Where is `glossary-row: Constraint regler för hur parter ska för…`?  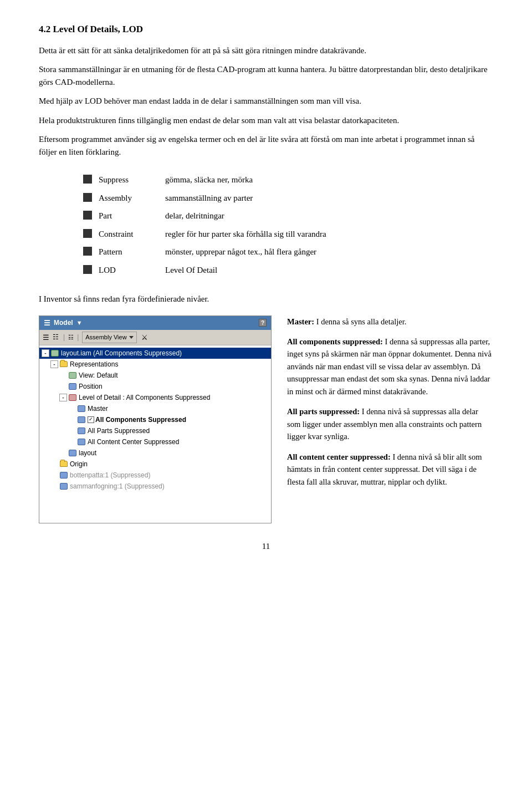
glossary-row: Constraint regler för hur parter ska för… is located at coordinates (288, 234).